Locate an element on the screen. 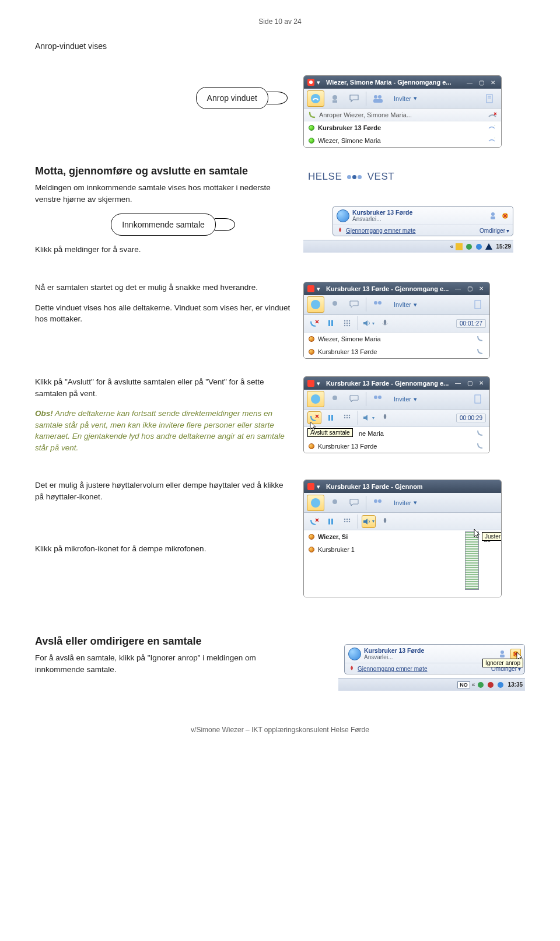  chevron-down-icon: ▾ is located at coordinates (415, 503).